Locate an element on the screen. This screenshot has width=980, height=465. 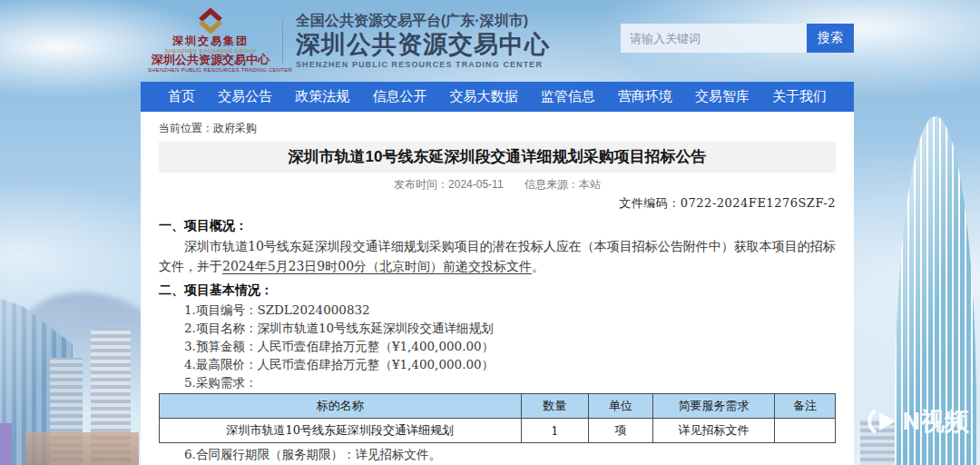
platform-title: 全国公共资源交易平台(广东·深圳市) is located at coordinates (423, 20).